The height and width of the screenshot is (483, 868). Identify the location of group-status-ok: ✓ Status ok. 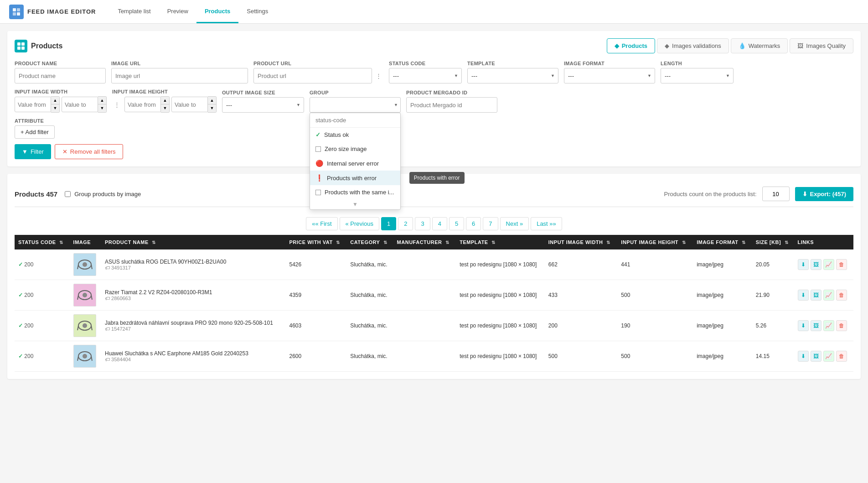
(355, 135).